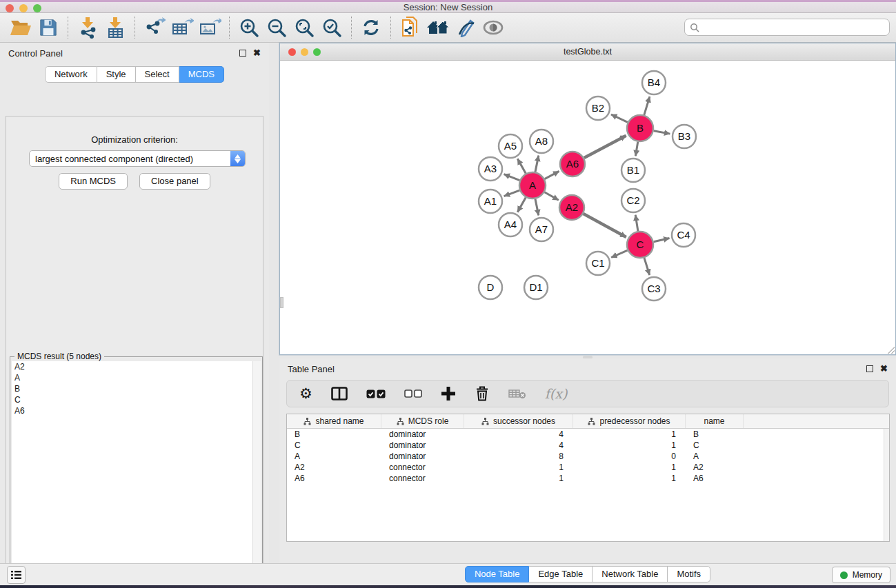 This screenshot has height=588, width=896. What do you see at coordinates (541, 230) in the screenshot?
I see `node-A7: A7` at bounding box center [541, 230].